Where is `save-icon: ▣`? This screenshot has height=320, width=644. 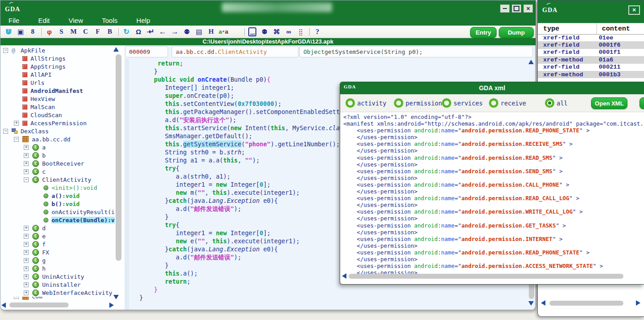 save-icon: ▣ is located at coordinates (21, 32).